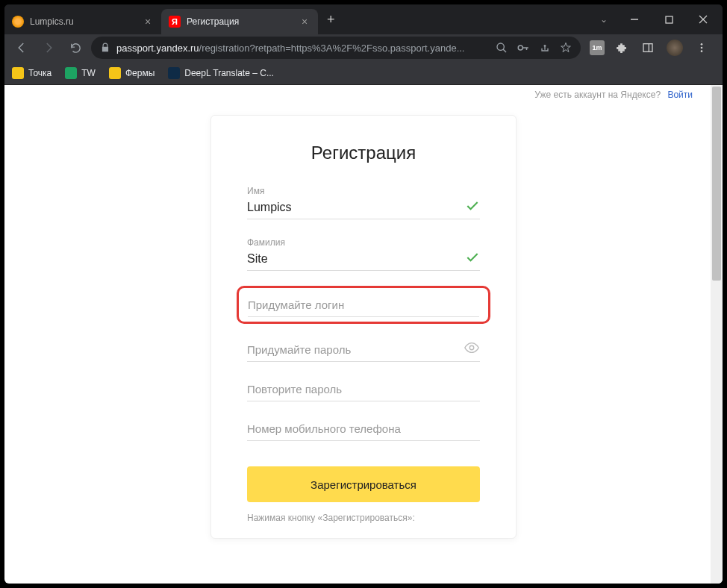 This screenshot has height=588, width=727. Describe the element at coordinates (364, 391) in the screenshot. I see `repeat-password-input` at that location.